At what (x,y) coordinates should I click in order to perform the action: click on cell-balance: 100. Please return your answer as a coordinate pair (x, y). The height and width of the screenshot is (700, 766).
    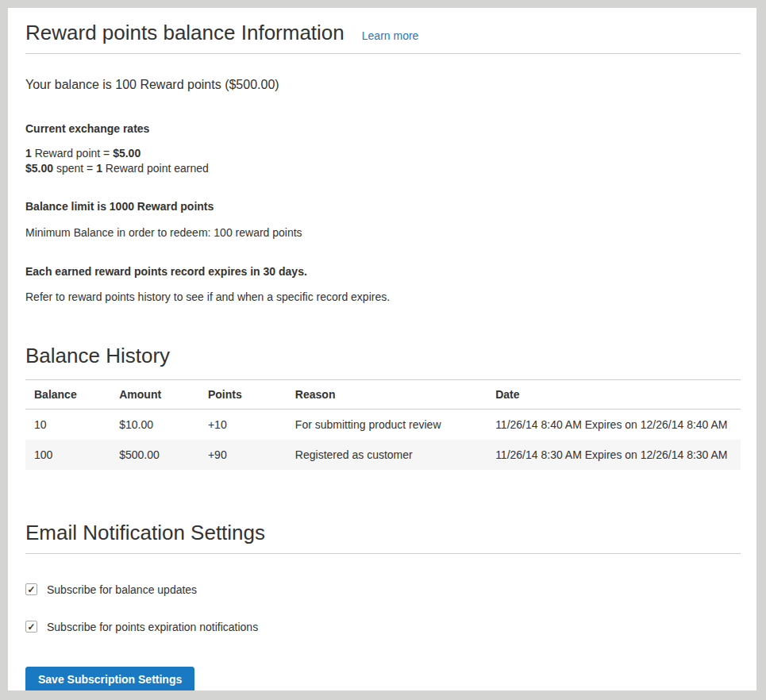
    Looking at the image, I should click on (68, 455).